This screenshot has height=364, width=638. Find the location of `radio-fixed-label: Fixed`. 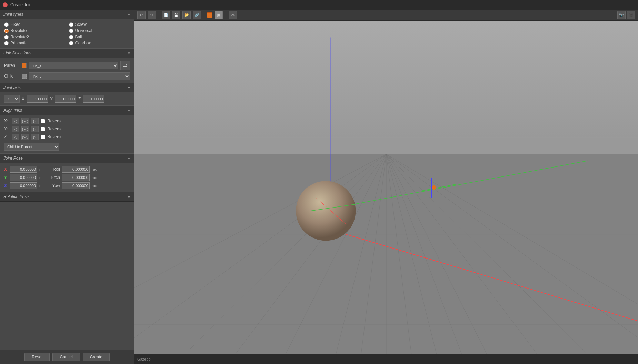

radio-fixed-label: Fixed is located at coordinates (15, 24).